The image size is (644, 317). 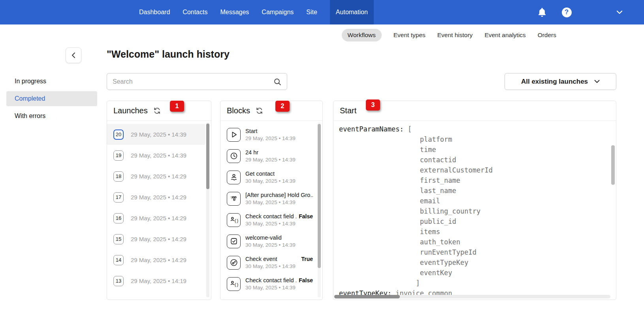 I want to click on search-icon, so click(x=277, y=82).